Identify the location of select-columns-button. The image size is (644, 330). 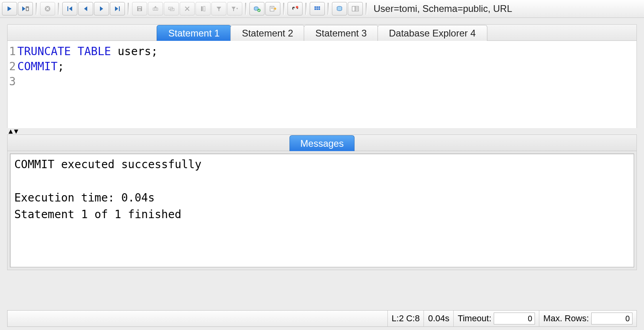
(203, 9).